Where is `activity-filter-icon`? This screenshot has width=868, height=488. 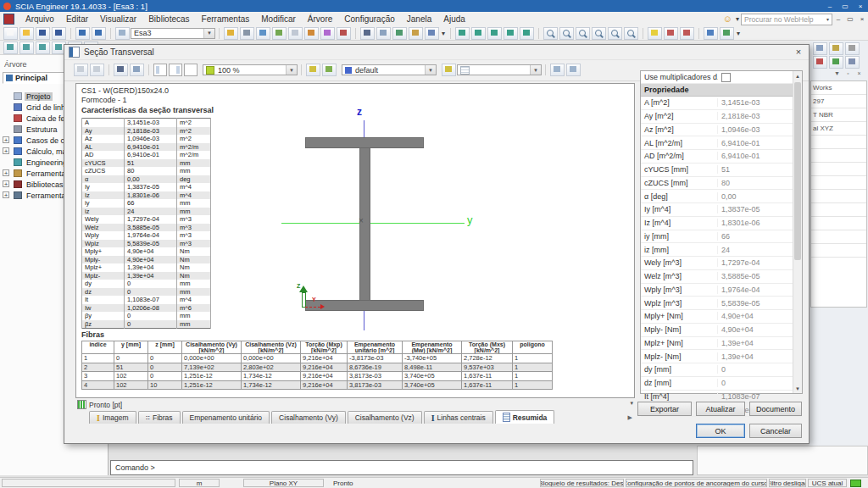 activity-filter-icon is located at coordinates (836, 49).